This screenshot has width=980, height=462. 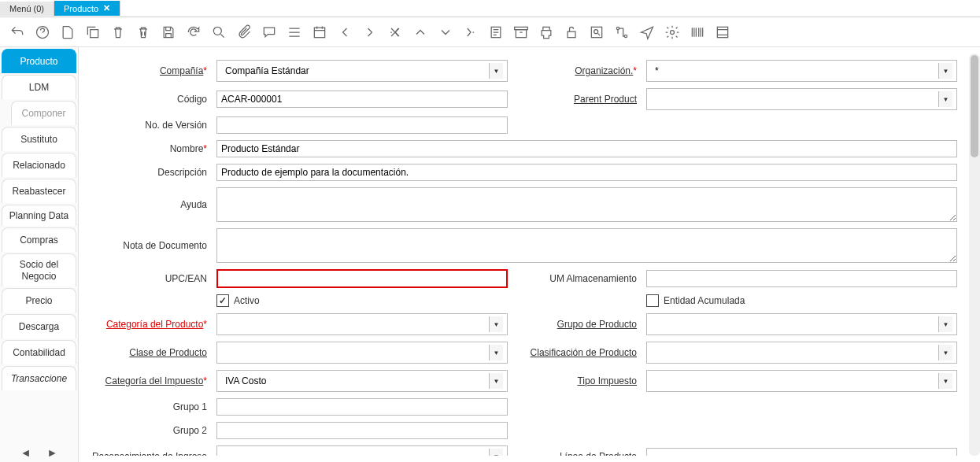 I want to click on scrollbar, so click(x=974, y=255).